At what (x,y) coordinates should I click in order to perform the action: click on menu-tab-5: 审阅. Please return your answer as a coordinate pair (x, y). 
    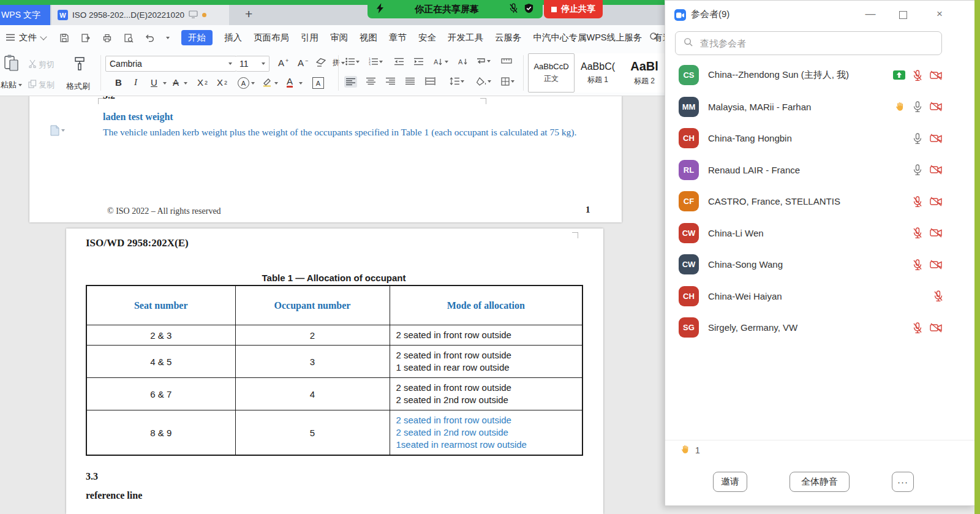
    Looking at the image, I should click on (339, 38).